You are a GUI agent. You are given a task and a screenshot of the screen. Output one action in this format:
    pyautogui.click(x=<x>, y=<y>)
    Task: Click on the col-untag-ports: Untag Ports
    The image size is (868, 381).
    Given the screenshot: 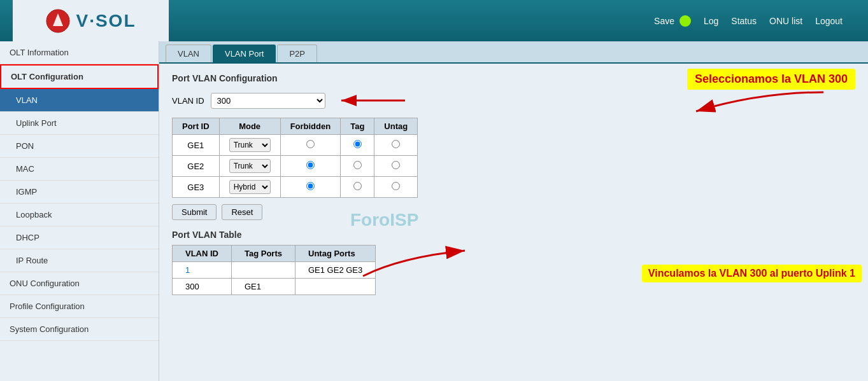 What is the action you would take?
    pyautogui.click(x=336, y=254)
    